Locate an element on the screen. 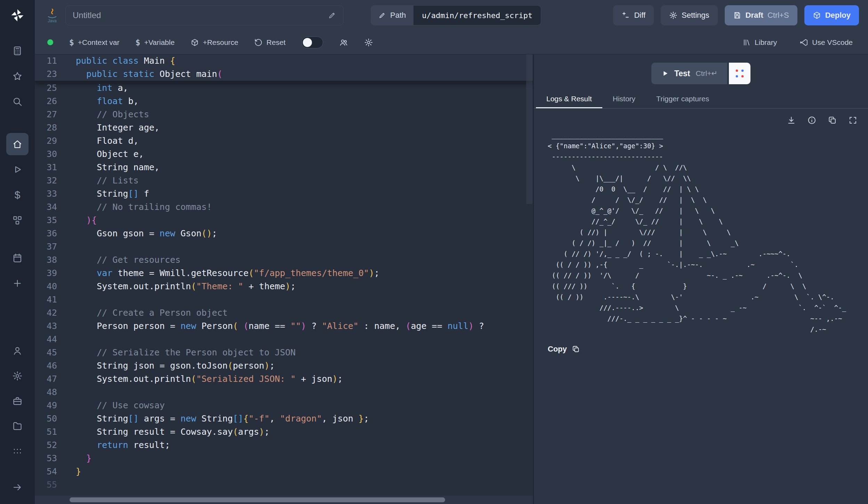 This screenshot has width=868, height=504. code-text: // Get resources is located at coordinates (119, 260).